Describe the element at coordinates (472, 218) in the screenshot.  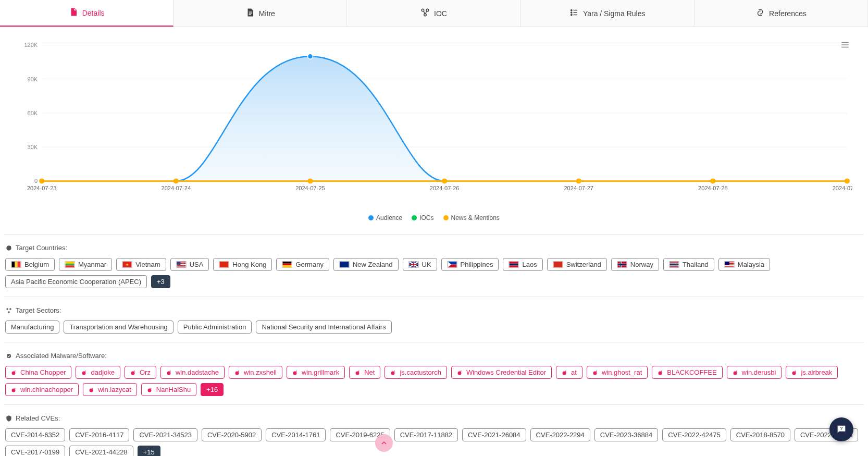
I see `legend-item: News & Mentions` at that location.